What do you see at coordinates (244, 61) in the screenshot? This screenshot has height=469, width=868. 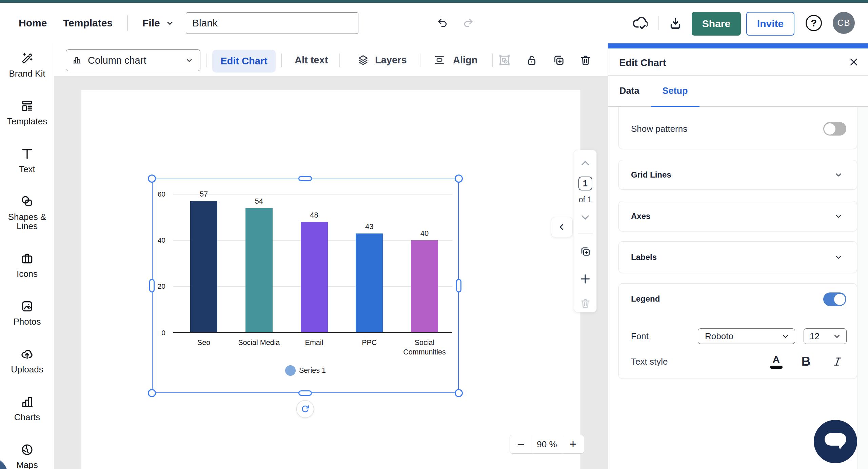 I see `edit-chart-button: Edit Chart` at bounding box center [244, 61].